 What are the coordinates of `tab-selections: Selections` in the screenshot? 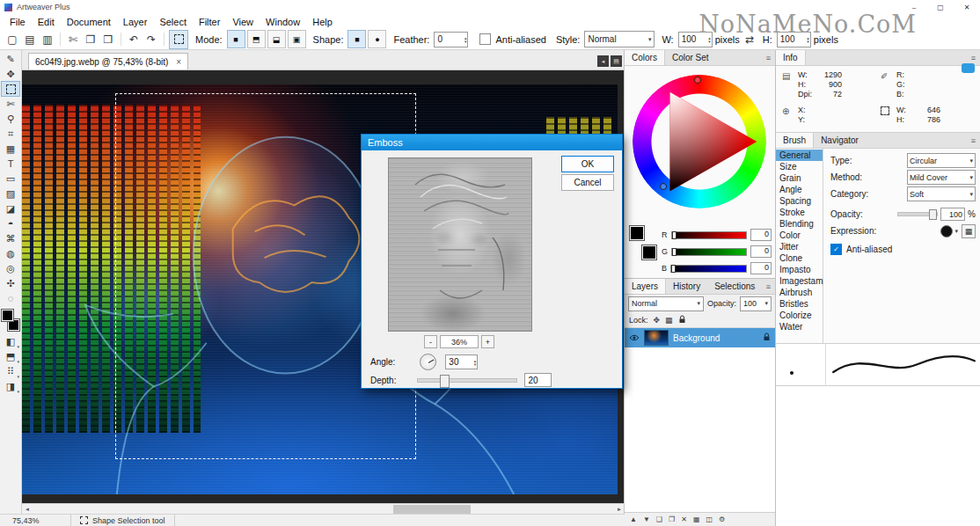 It's located at (735, 287).